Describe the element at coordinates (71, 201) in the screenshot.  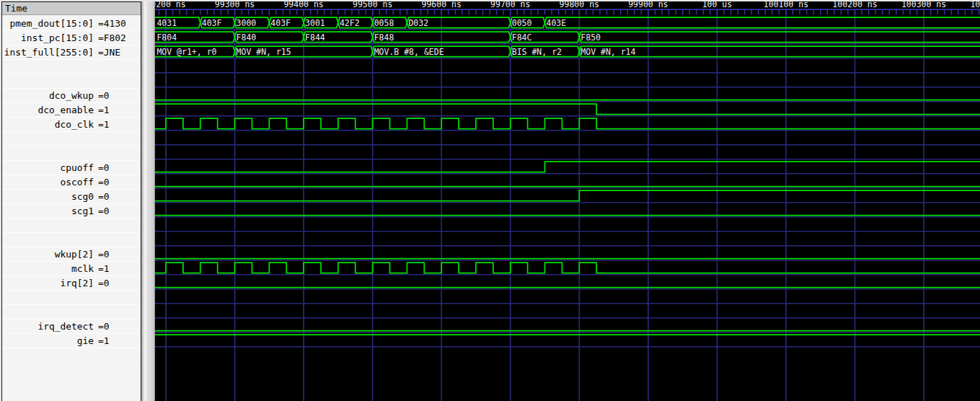
I see `signal-name-panel: Time pmem_dout[15:0]=4130inst_pc[15:0]=F…` at that location.